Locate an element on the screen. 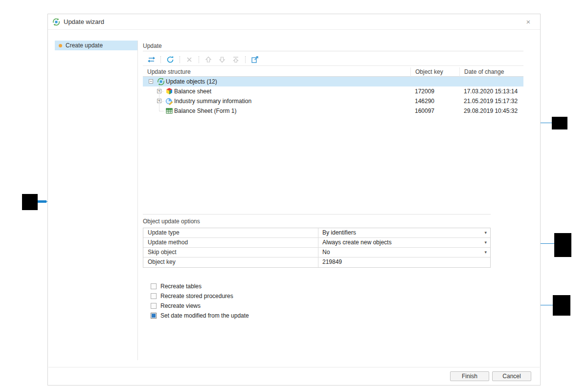 The image size is (588, 386). colored-cube-icon is located at coordinates (169, 91).